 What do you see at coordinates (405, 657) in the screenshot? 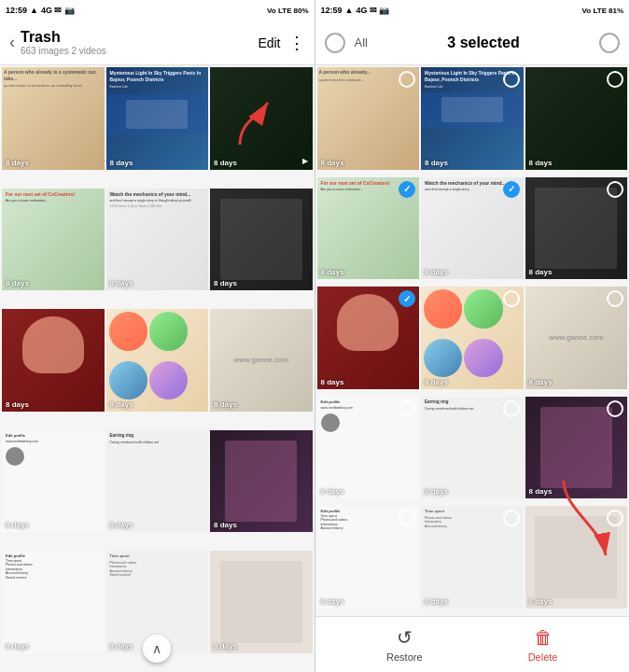
I see `restore-label: Restore` at bounding box center [405, 657].